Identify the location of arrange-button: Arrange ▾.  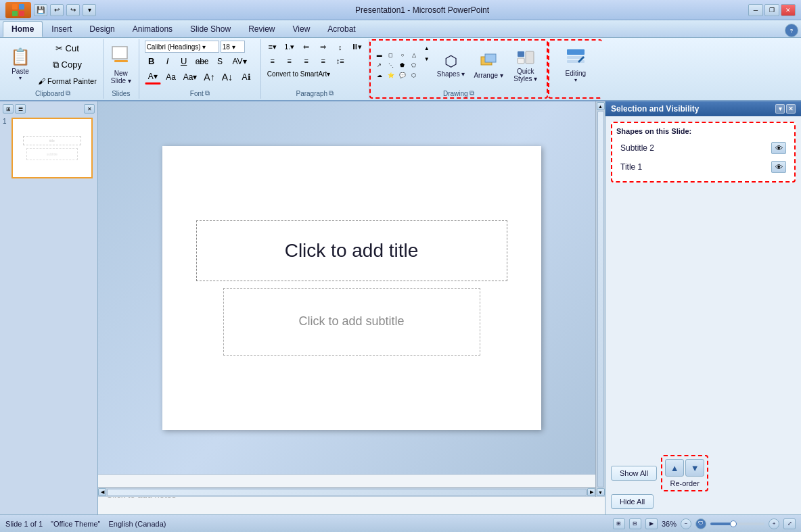
(488, 65).